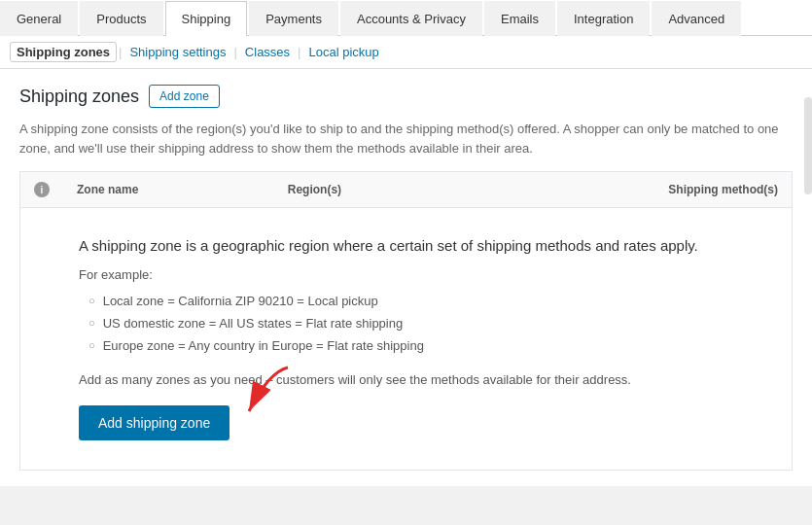  I want to click on col-shipping-methods-header: Shipping method(s), so click(630, 191).